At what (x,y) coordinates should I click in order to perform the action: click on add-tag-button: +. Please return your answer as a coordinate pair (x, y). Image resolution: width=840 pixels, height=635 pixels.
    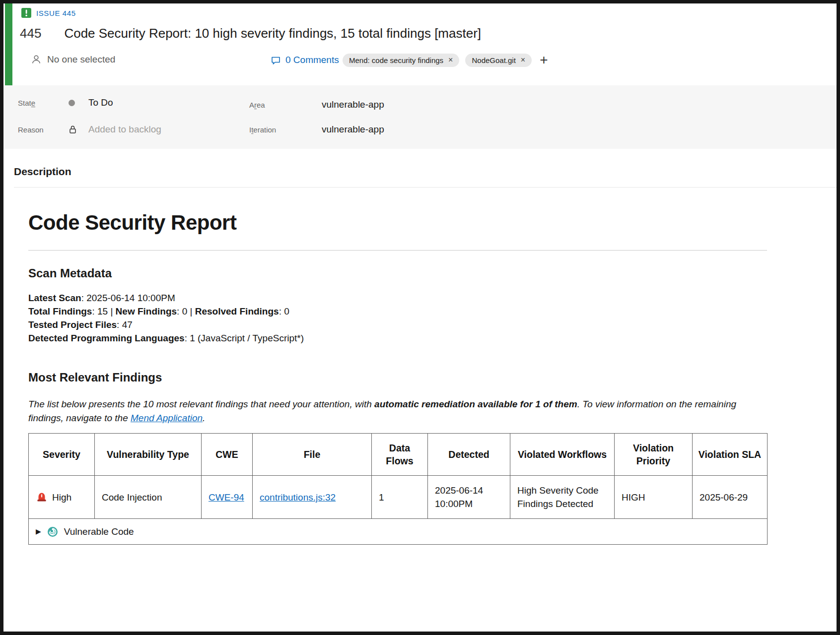
    Looking at the image, I should click on (544, 60).